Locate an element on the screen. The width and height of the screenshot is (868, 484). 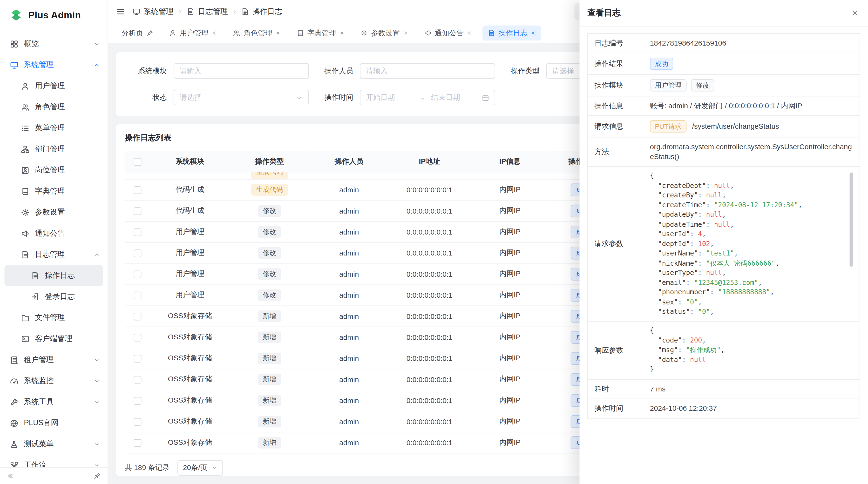
tab-user: 用户管理 is located at coordinates (193, 33).